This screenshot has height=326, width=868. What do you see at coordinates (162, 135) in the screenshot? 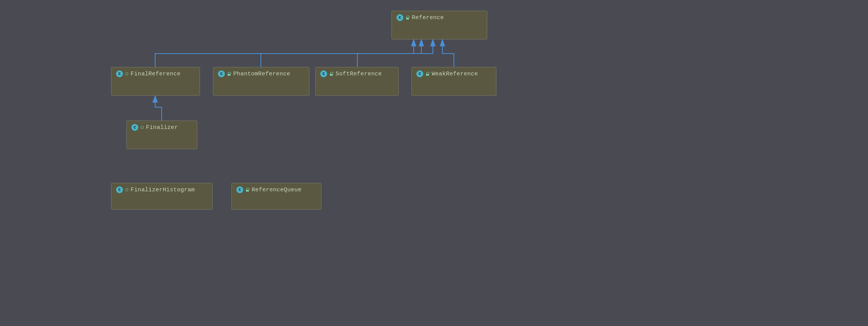
I see `node-finalizer: C Finalizer` at bounding box center [162, 135].